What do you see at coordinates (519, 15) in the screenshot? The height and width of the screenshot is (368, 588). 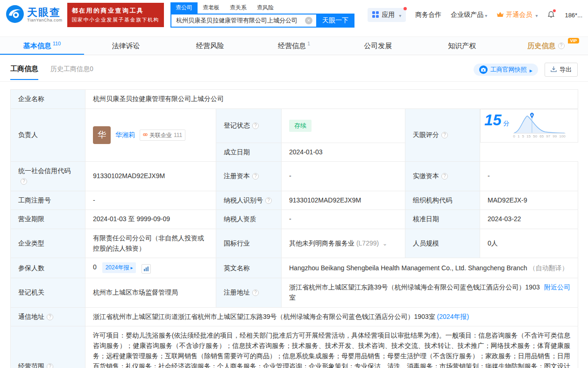 I see `membership-label: 开通会员` at bounding box center [519, 15].